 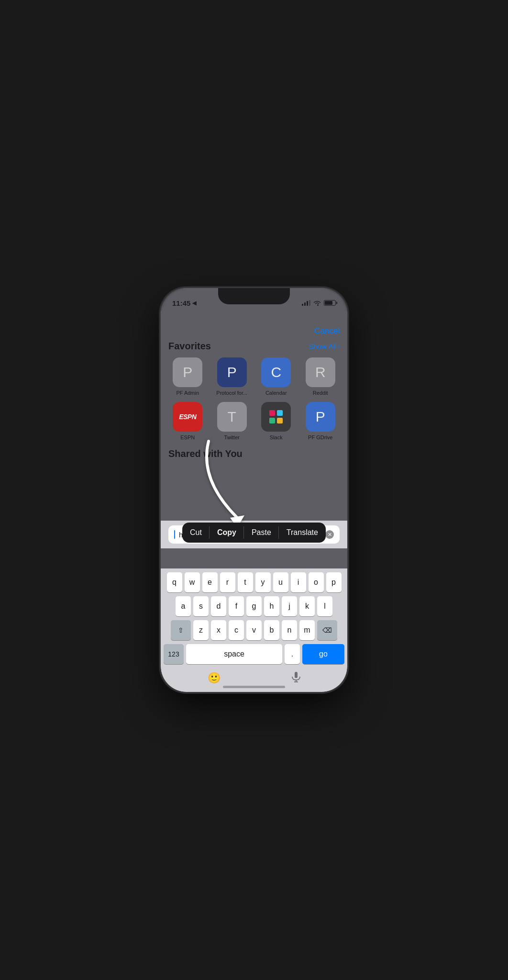 I want to click on numbers-key: 123, so click(x=174, y=654).